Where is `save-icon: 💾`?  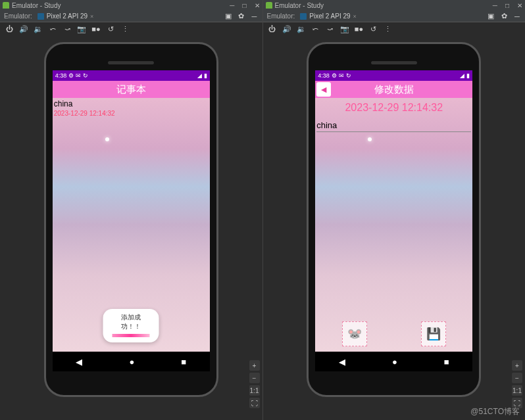
save-icon: 💾 is located at coordinates (434, 334).